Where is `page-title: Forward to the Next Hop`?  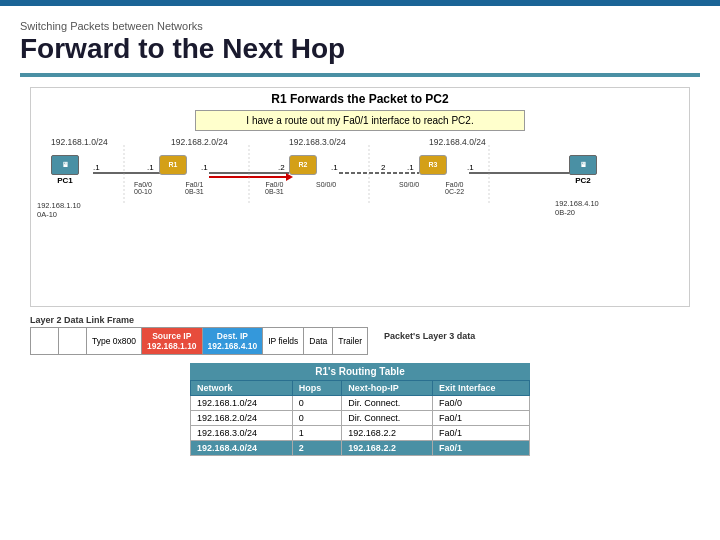 page-title: Forward to the Next Hop is located at coordinates (360, 50).